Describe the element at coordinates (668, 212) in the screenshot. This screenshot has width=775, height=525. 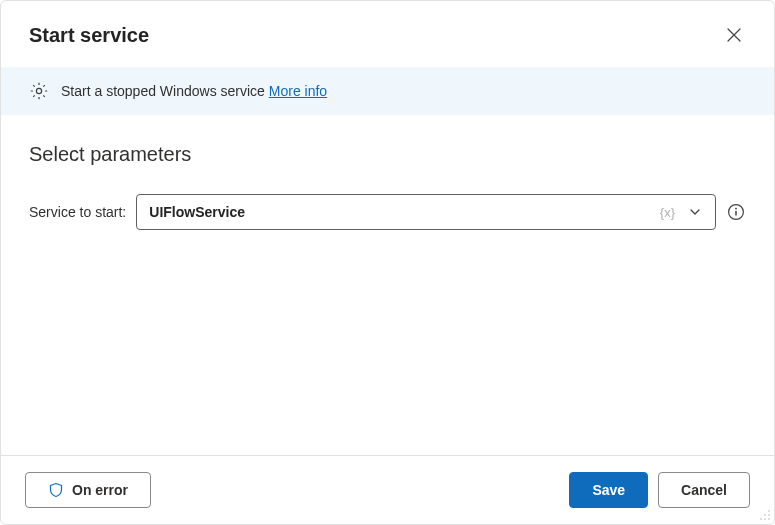
I see `variable-token-button: {x}` at that location.